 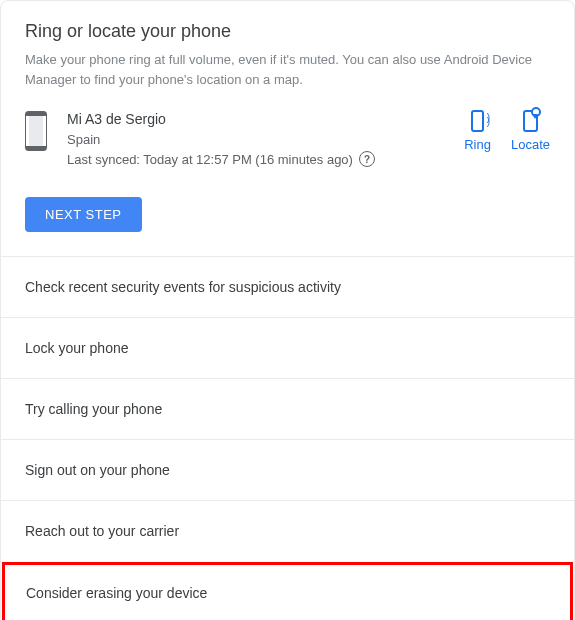 I want to click on locate-label: Locate, so click(x=530, y=144).